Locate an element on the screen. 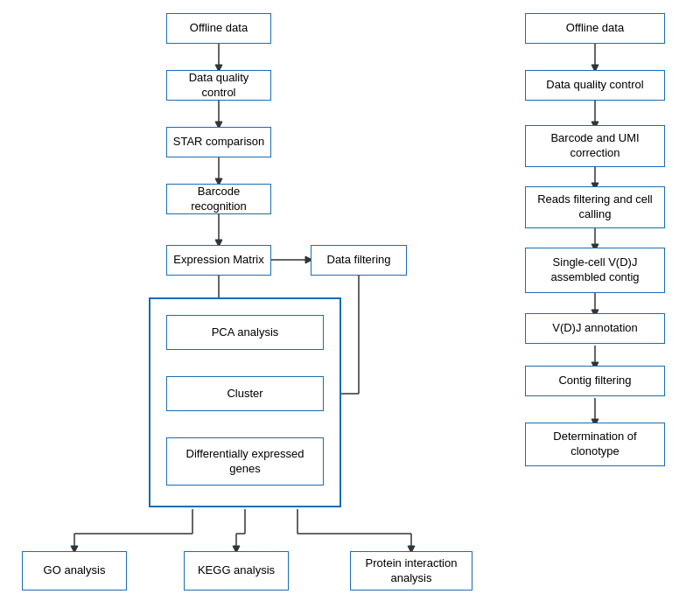  star-comparison: STAR comparison is located at coordinates (219, 142).